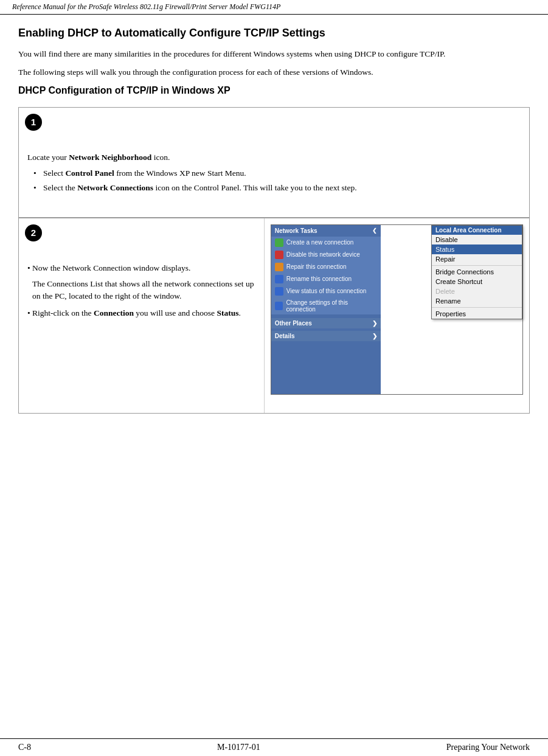 The image size is (548, 756). I want to click on step2-bullet3: • Right-click on the Connection you will…, so click(141, 313).